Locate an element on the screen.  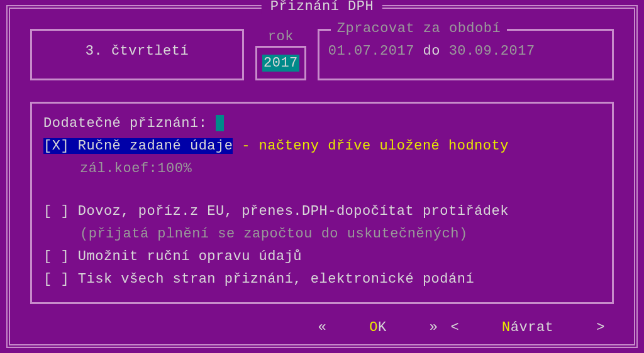
back-gt: > is located at coordinates (601, 328).